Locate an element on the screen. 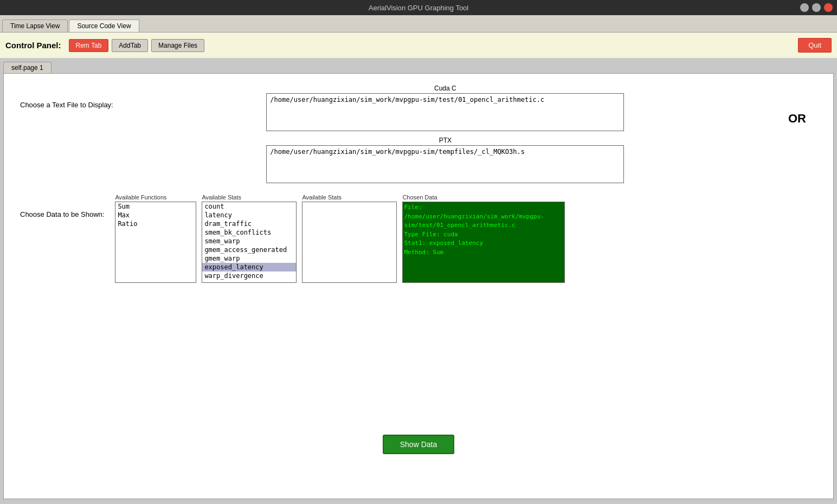 Image resolution: width=837 pixels, height=504 pixels. choose-file-label: Choose a Text File to Display: is located at coordinates (67, 105).